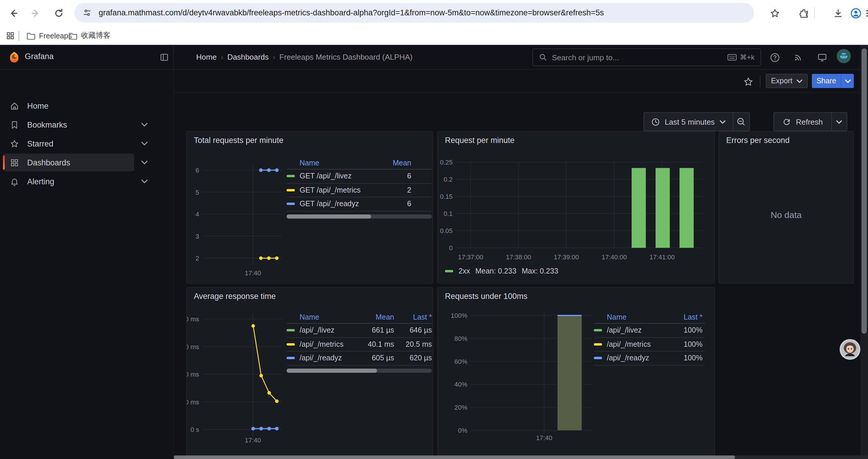 The image size is (868, 459). Describe the element at coordinates (470, 257) in the screenshot. I see `svg-text: 17:37:00` at that location.